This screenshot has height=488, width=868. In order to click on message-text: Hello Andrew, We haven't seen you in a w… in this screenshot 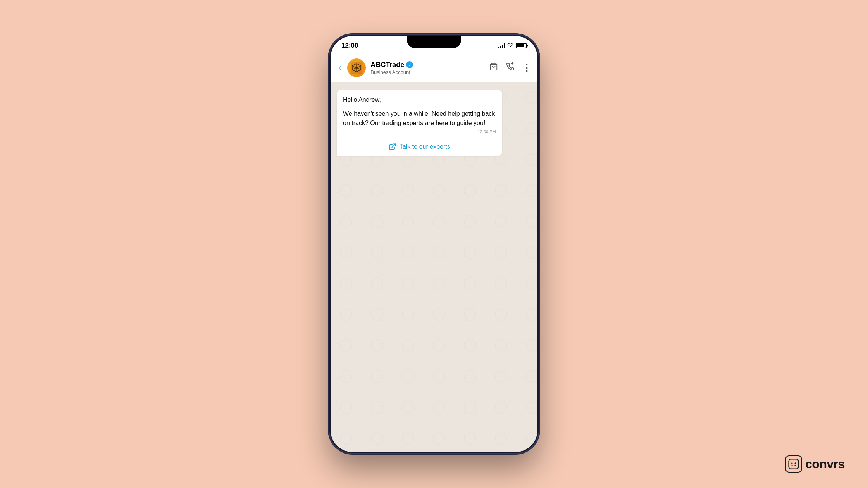, I will do `click(419, 112)`.